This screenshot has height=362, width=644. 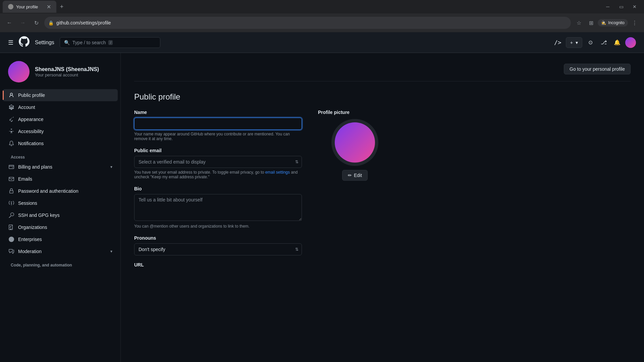 I want to click on sidebar-avatar, so click(x=19, y=72).